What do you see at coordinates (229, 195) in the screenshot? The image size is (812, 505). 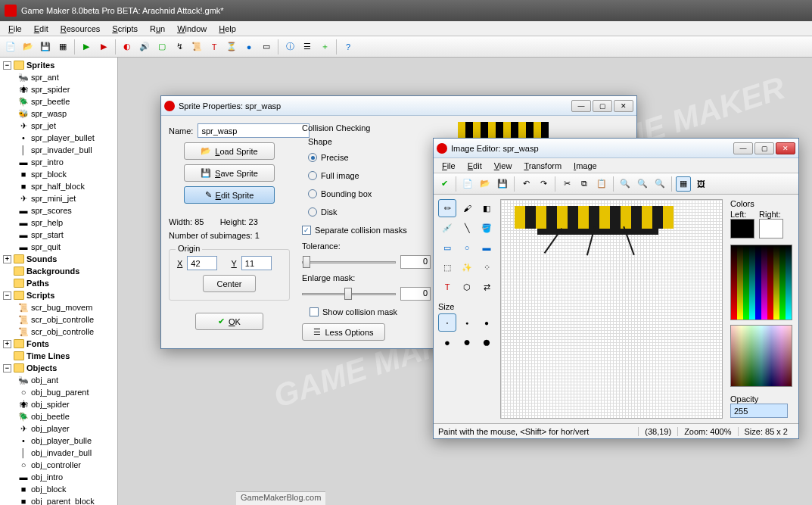 I see `edit-sprite-button: ✎Edit Sprite` at bounding box center [229, 195].